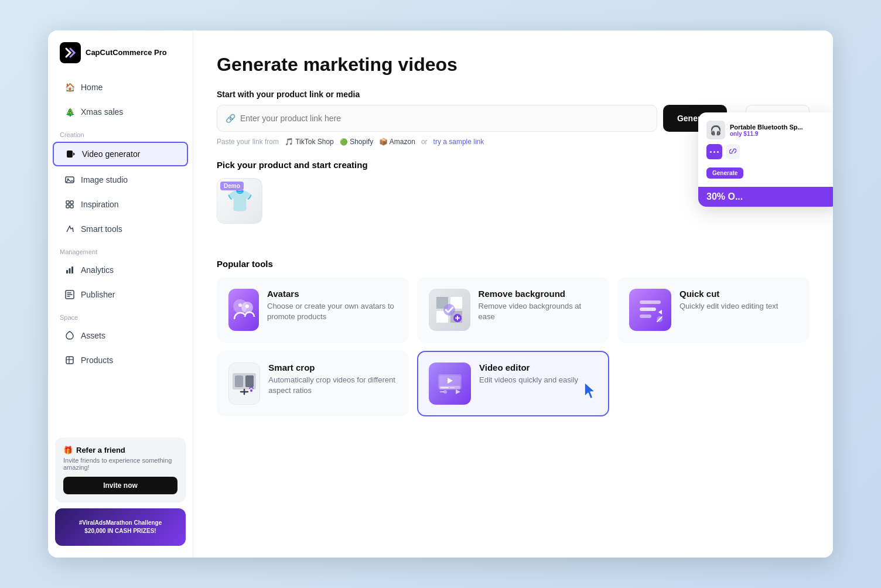 This screenshot has width=881, height=588. What do you see at coordinates (513, 94) in the screenshot?
I see `input-section-label: Start with your product link or media` at bounding box center [513, 94].